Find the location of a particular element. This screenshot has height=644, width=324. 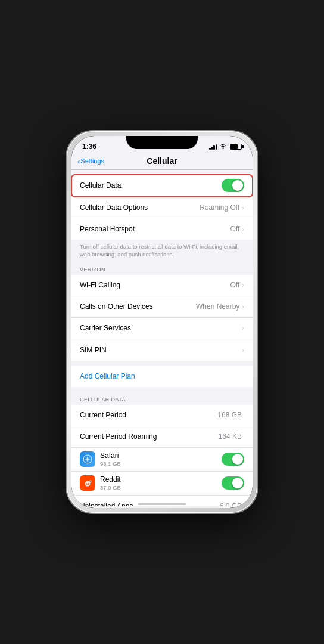

reddit-toggle is located at coordinates (233, 483).